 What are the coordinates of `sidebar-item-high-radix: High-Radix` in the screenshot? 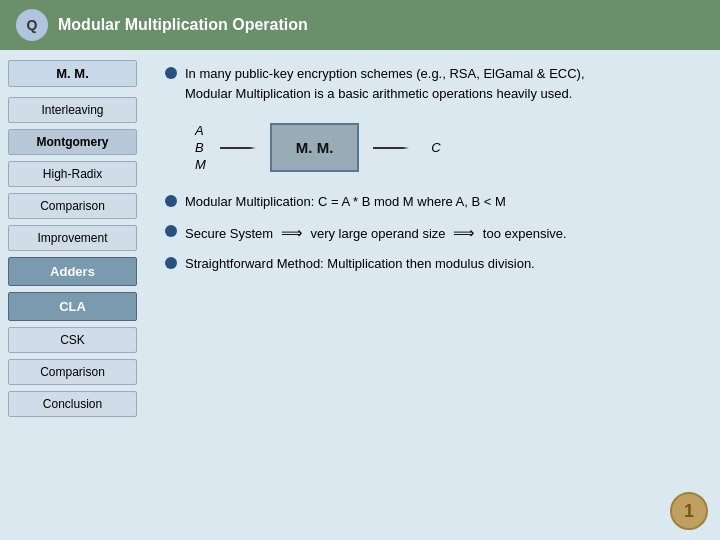 It's located at (72, 174).